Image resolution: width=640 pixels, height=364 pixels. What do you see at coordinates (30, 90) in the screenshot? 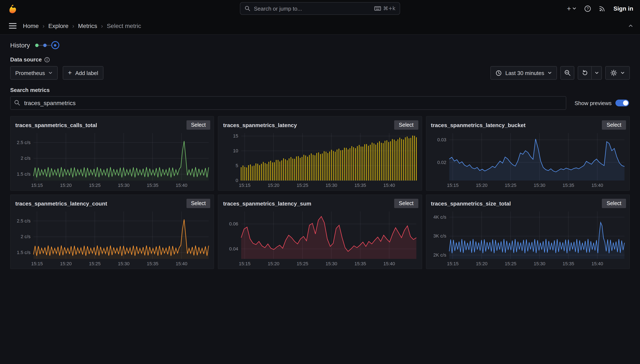
I see `search-metrics-label: Search metrics` at bounding box center [30, 90].